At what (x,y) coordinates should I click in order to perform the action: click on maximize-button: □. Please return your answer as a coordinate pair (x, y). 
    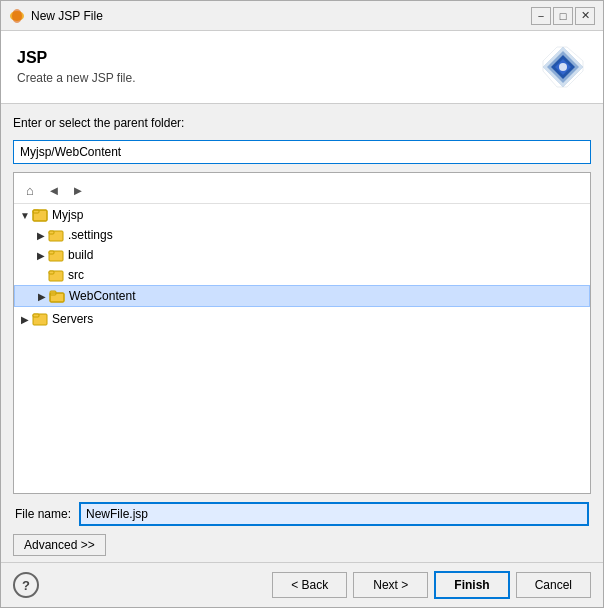
    Looking at the image, I should click on (563, 16).